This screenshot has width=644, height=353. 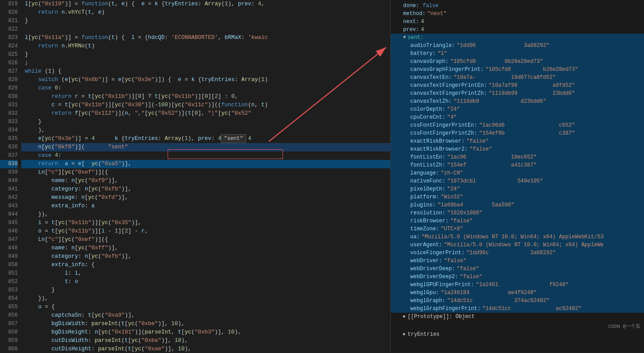 I want to click on csdn-watermark: CSDN @一个瓜, so click(x=517, y=326).